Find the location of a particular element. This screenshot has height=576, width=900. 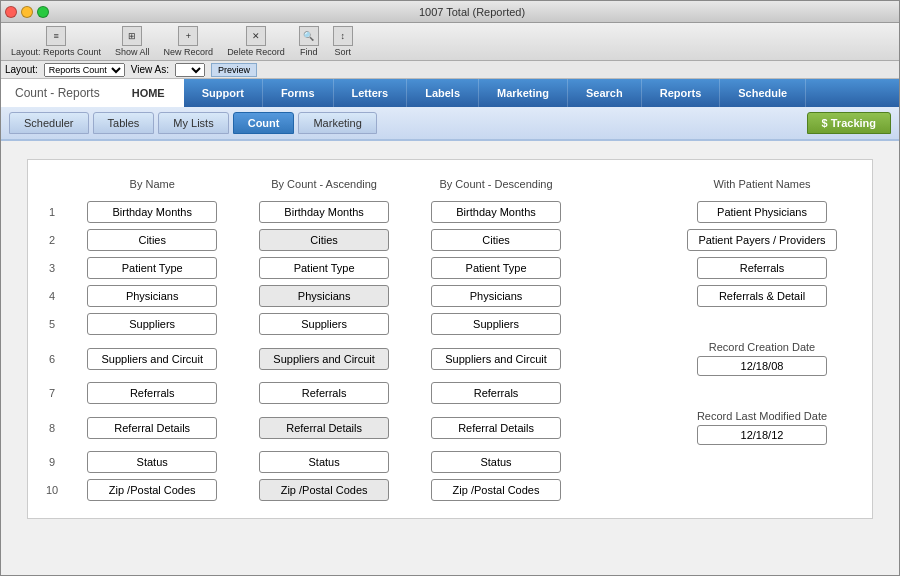

subtab-mylists: My Lists is located at coordinates (193, 123).